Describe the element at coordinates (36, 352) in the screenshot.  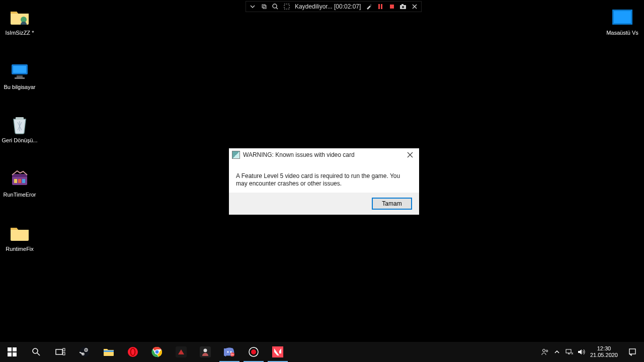
I see `search-icon` at that location.